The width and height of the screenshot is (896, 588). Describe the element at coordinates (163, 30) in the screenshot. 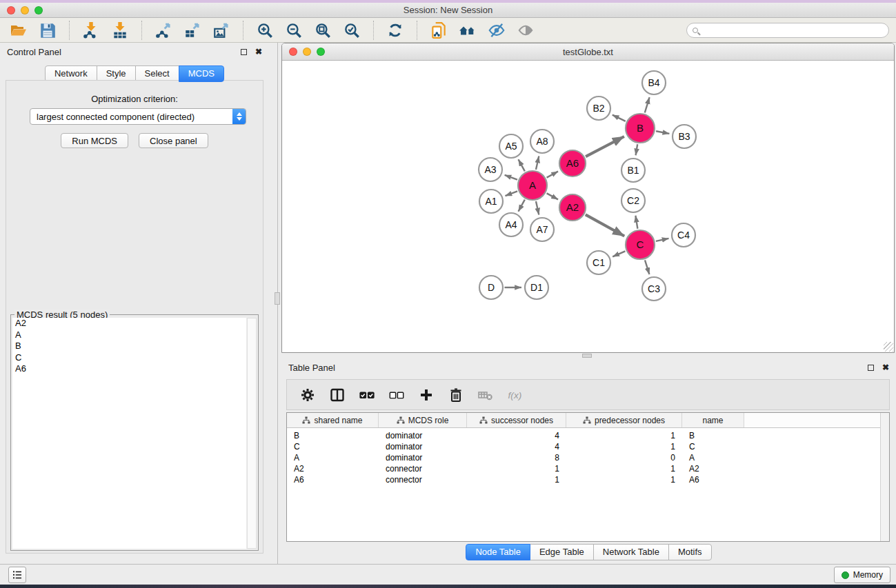

I see `export-network-button` at that location.